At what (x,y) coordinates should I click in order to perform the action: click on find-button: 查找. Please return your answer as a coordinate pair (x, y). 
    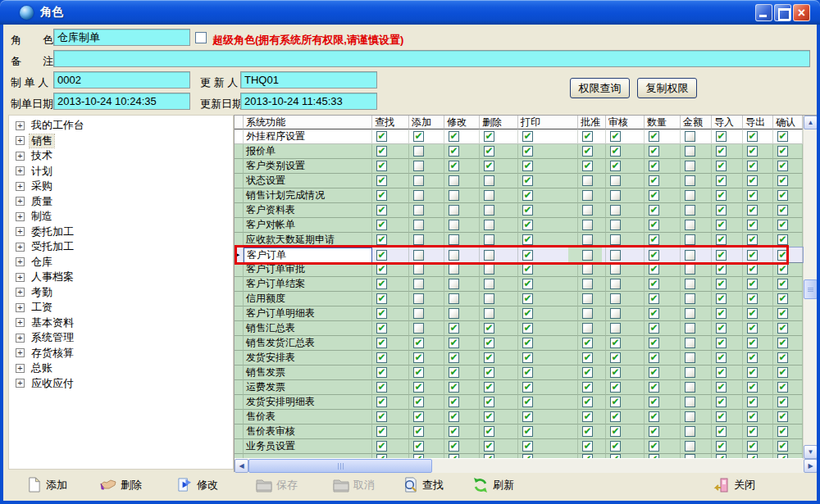
    Looking at the image, I should click on (423, 485).